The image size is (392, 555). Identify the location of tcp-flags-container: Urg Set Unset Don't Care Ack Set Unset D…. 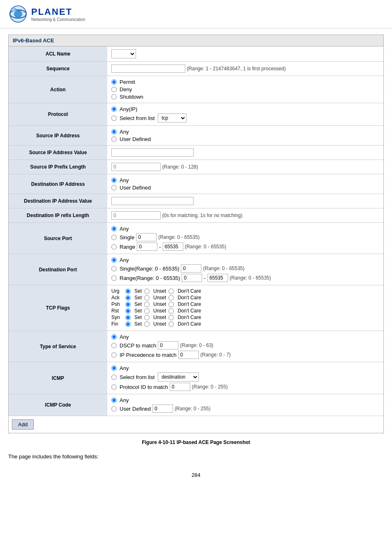
(245, 308).